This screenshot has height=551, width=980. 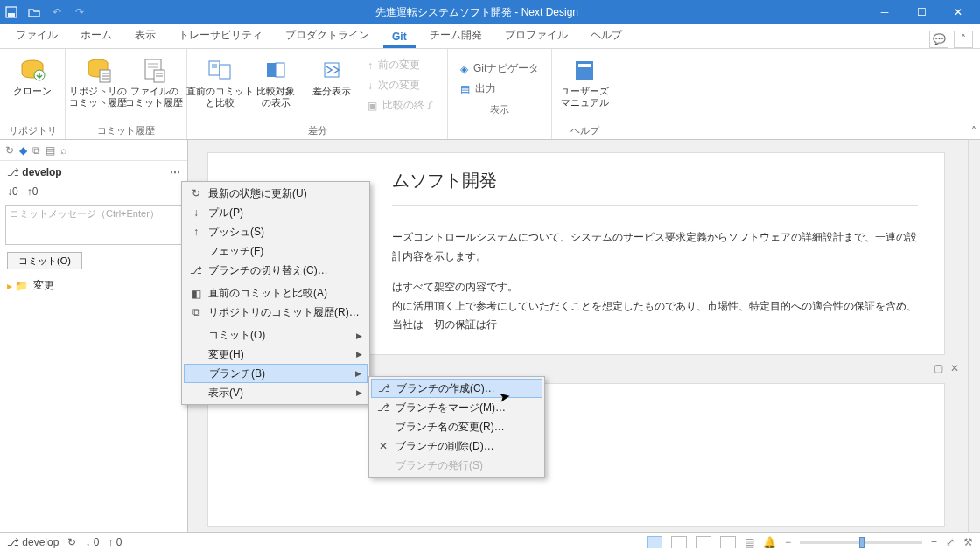 What do you see at coordinates (276, 270) in the screenshot?
I see `context-menu-item: ⎇ブランチの切り替え(C)…` at bounding box center [276, 270].